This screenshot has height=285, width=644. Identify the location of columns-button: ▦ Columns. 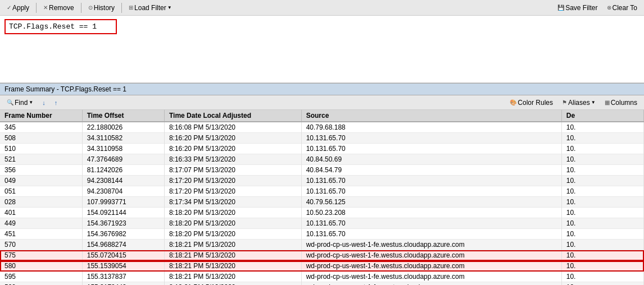
(621, 103).